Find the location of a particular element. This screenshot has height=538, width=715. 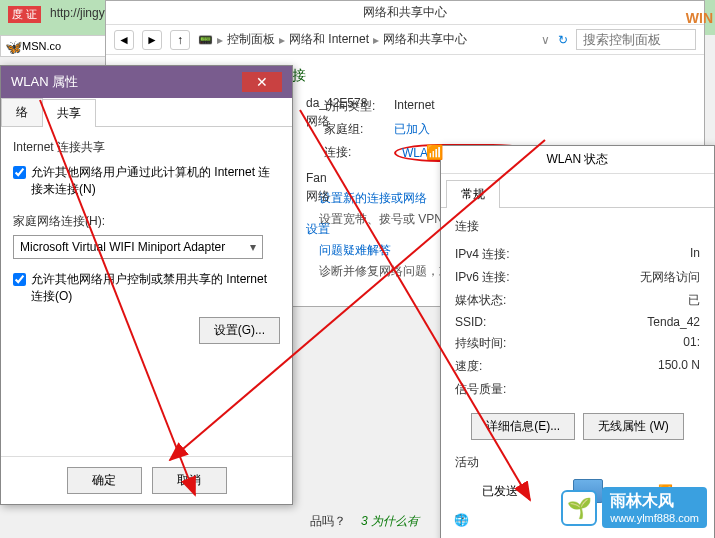

toolbar: ◄ ► ↑ 📟 ▸ 控制面板 ▸ 网络和 Internet ▸ 网络和共享中心 … is located at coordinates (405, 40).